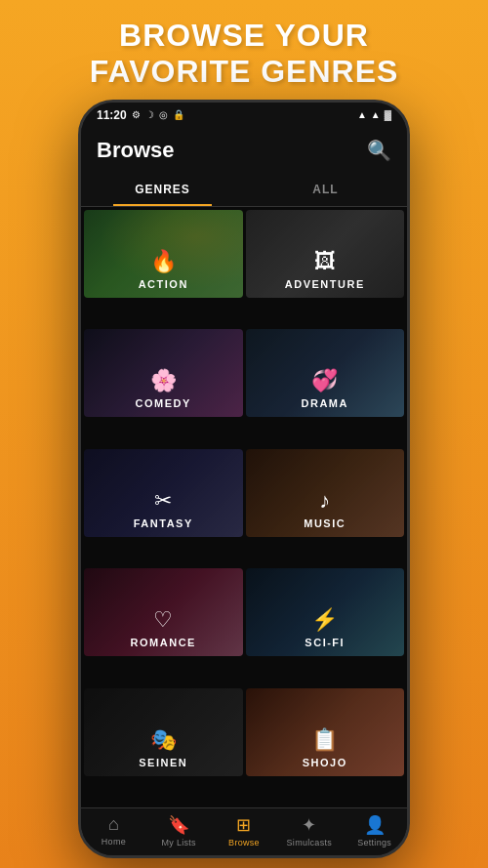 The height and width of the screenshot is (868, 488). Describe the element at coordinates (164, 284) in the screenshot. I see `genre-action-label: ACTION` at that location.